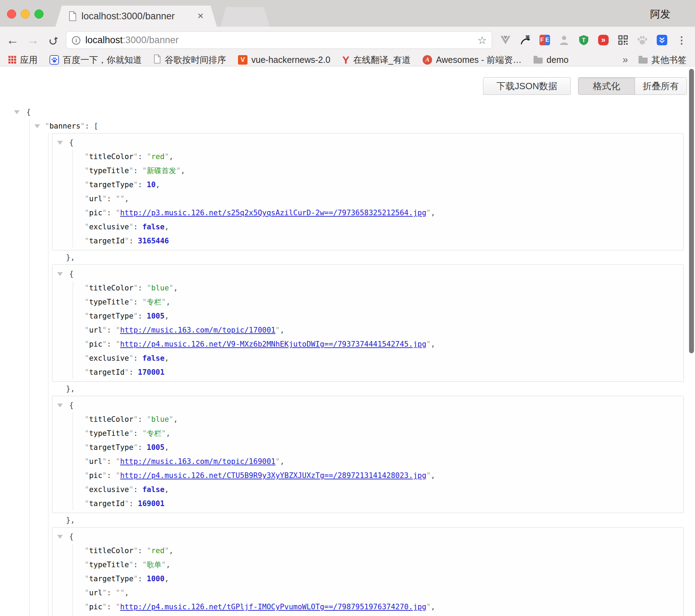 The width and height of the screenshot is (695, 616). I want to click on format-button: 格式化, so click(607, 86).